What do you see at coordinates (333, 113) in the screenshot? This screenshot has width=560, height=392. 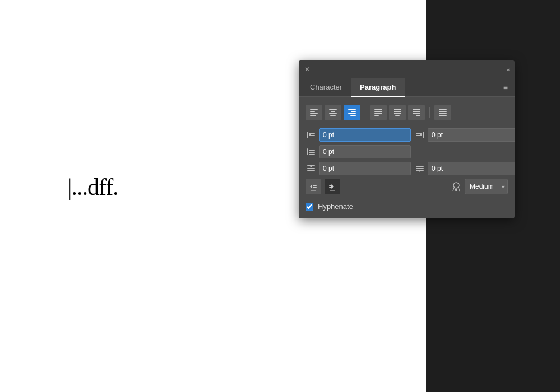 I see `align-center-button` at bounding box center [333, 113].